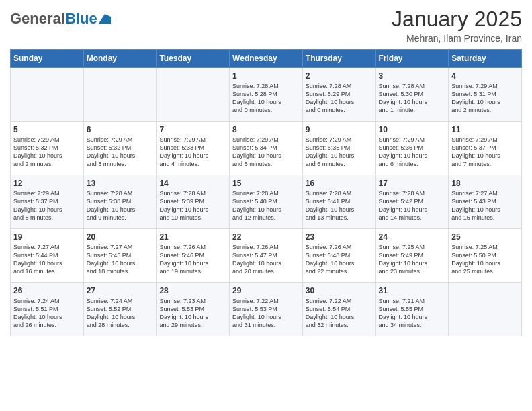  What do you see at coordinates (266, 256) in the screenshot?
I see `week-row-4: 19Sunrise: 7:27 AM Sunset: 5:44 PM Dayli…` at bounding box center [266, 256].